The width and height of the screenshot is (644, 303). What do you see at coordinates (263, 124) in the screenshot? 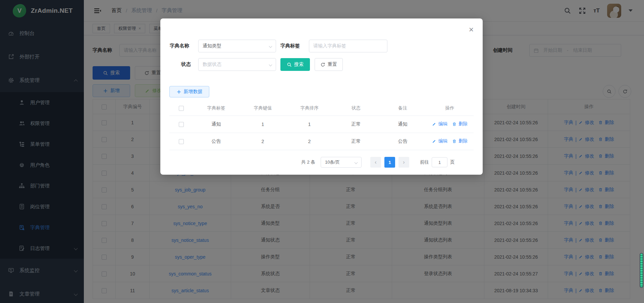
I see `dict-value-cell: 1` at bounding box center [263, 124].